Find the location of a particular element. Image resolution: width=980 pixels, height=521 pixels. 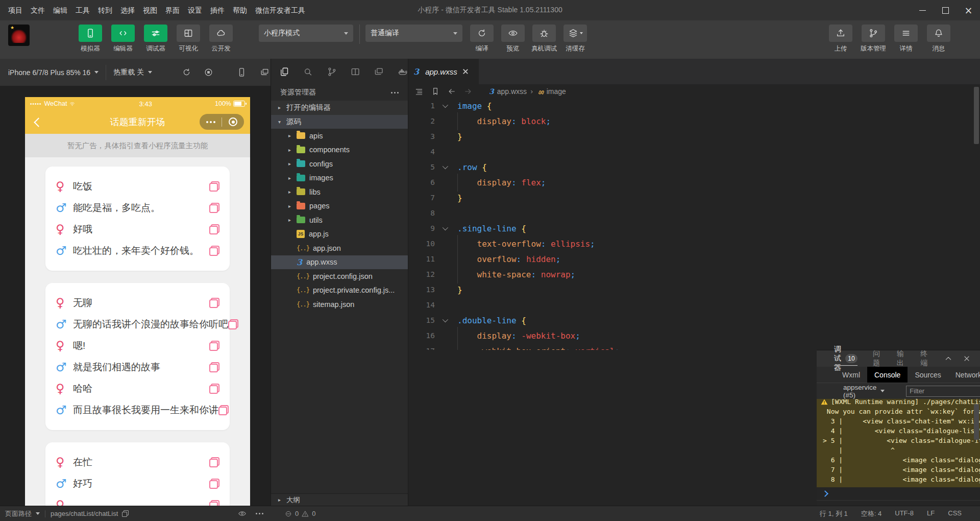

close-button: × is located at coordinates (969, 10).